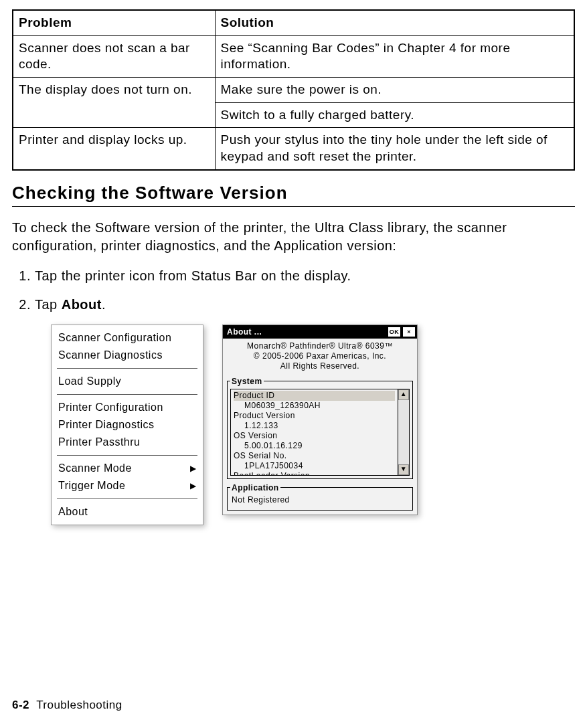 The height and width of the screenshot is (728, 587). What do you see at coordinates (395, 56) in the screenshot?
I see `table-cell: See “Scanning Bar Codes” in Chapter 4 fo…` at bounding box center [395, 56].